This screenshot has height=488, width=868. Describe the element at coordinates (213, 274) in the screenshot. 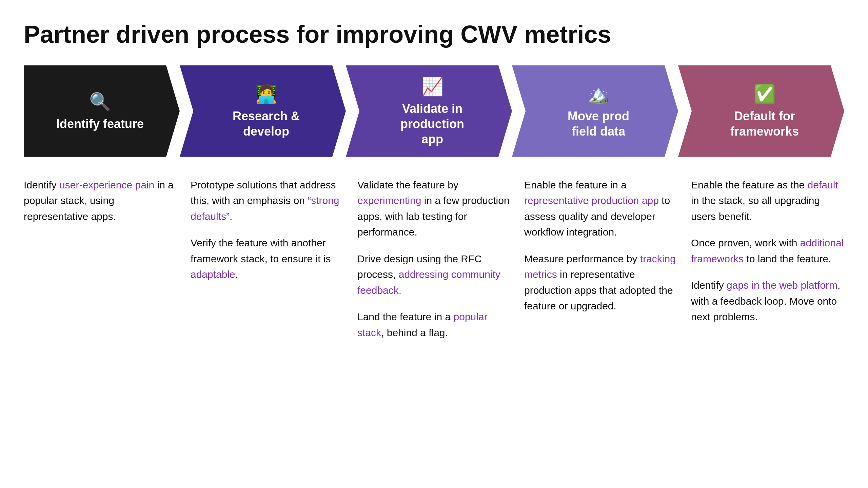

I see `link-text: adaptable` at that location.